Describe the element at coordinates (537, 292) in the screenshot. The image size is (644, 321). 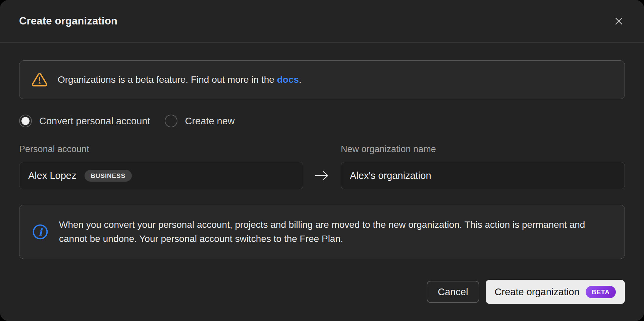
I see `create-organization-button-label: Create organization` at that location.